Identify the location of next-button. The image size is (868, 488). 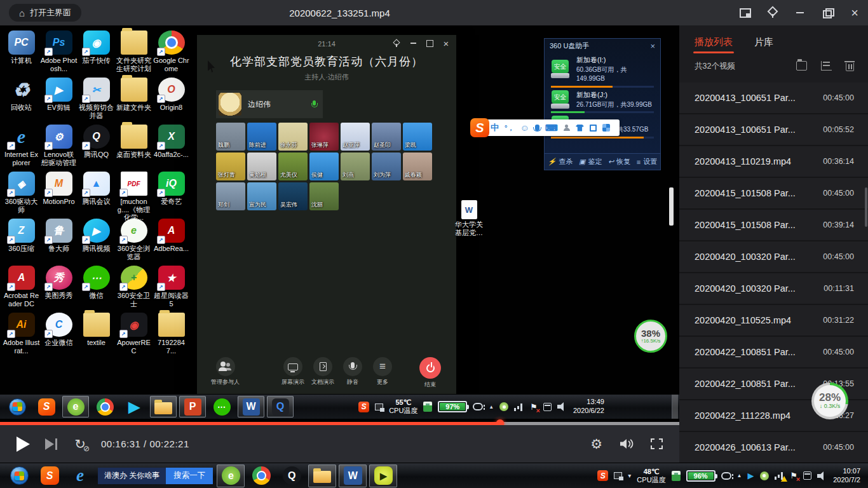
(51, 444).